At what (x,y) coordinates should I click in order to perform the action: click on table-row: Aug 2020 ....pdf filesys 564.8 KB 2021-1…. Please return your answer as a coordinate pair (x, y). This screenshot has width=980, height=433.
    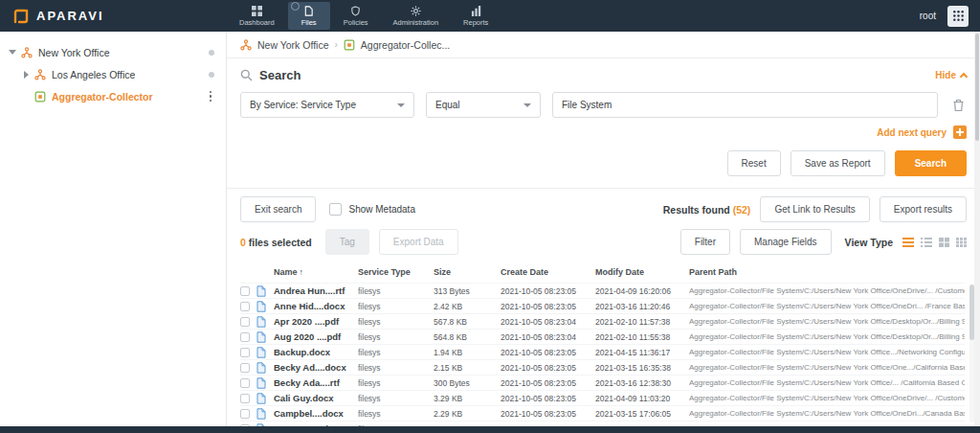
    Looking at the image, I should click on (603, 336).